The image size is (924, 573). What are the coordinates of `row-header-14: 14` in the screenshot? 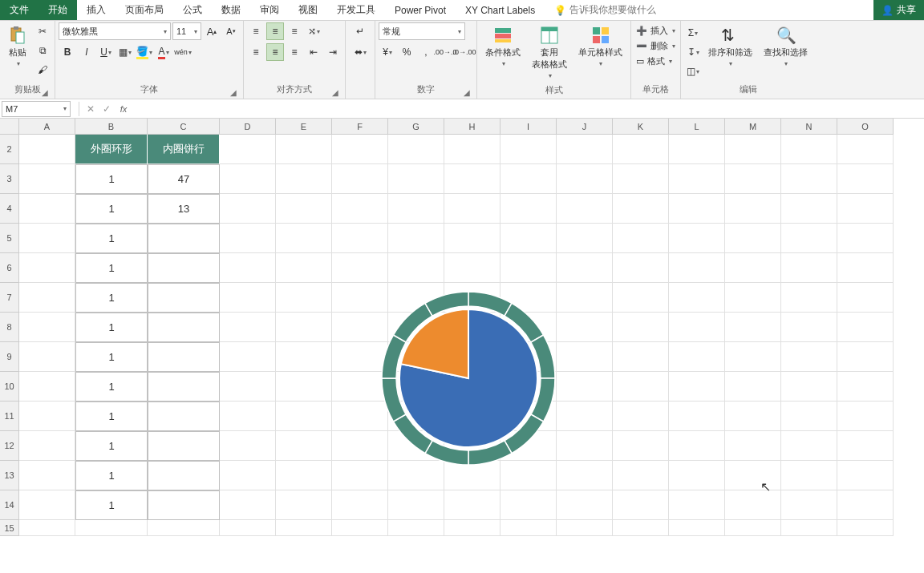 It's located at (10, 505).